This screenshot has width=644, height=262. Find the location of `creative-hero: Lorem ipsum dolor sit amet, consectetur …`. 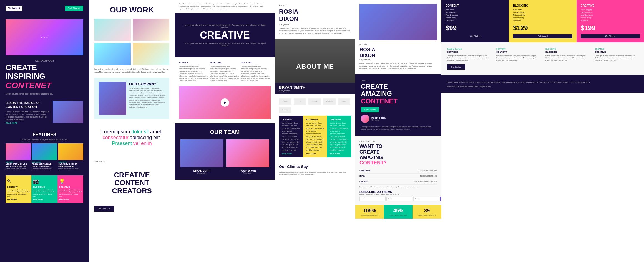

creative-hero: Lorem ipsum dolor sit amet, consectetur … is located at coordinates (225, 35).